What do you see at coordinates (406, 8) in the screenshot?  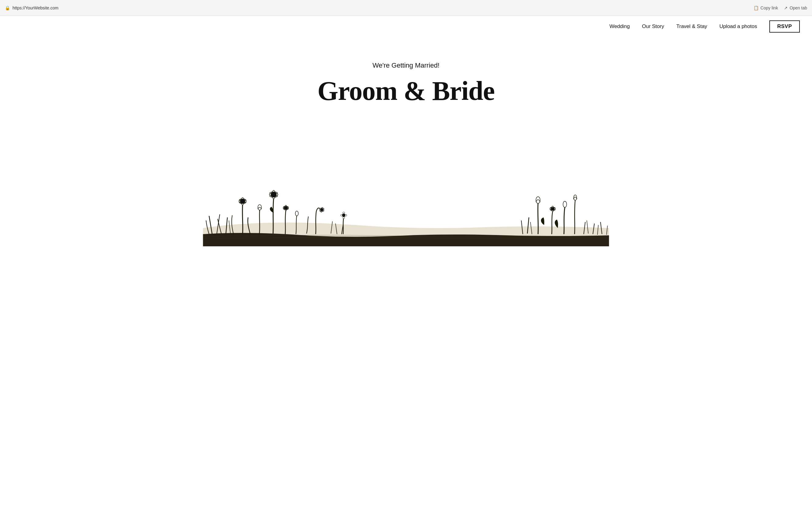 I see `browser-chrome: 🔒 https://YourWebsite.com 📋 Copy link ↗ …` at bounding box center [406, 8].